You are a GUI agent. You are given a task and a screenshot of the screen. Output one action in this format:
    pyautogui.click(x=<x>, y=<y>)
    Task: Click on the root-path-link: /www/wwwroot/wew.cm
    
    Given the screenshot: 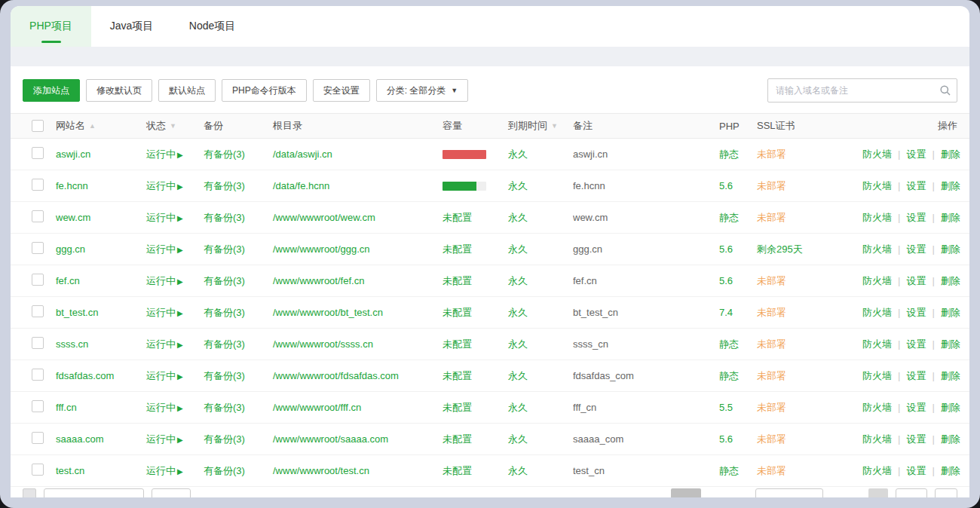 What is the action you would take?
    pyautogui.click(x=324, y=217)
    